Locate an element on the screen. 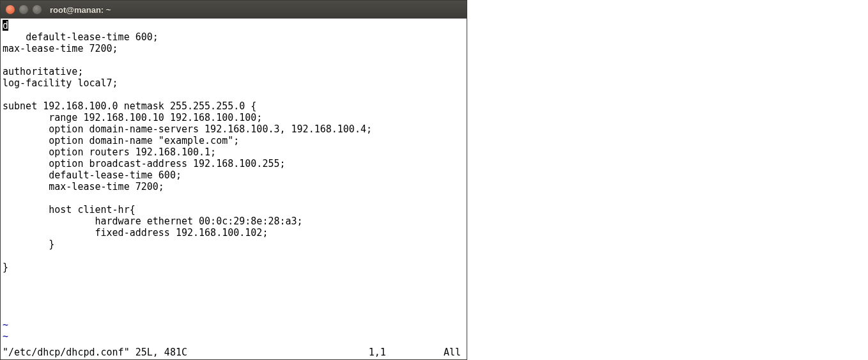 The width and height of the screenshot is (868, 360). text-cursor: d is located at coordinates (5, 26).